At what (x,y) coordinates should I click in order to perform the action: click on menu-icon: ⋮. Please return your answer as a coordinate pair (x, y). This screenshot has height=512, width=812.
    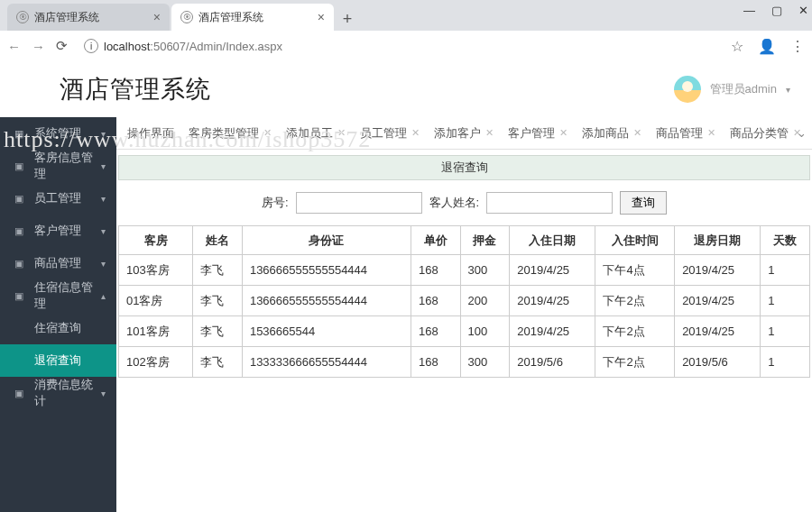
    Looking at the image, I should click on (798, 47).